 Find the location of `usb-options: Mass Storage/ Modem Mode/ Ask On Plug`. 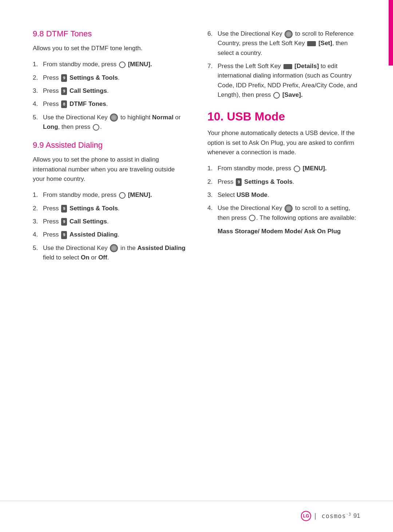

usb-options: Mass Storage/ Modem Mode/ Ask On Plug is located at coordinates (289, 231).